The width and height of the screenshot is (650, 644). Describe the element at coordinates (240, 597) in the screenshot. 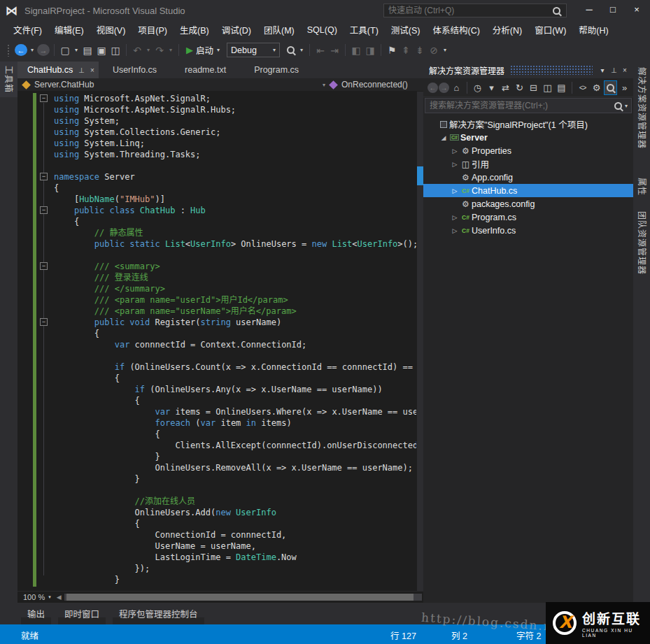

I see `horizontal-scrollbar-thumb` at that location.